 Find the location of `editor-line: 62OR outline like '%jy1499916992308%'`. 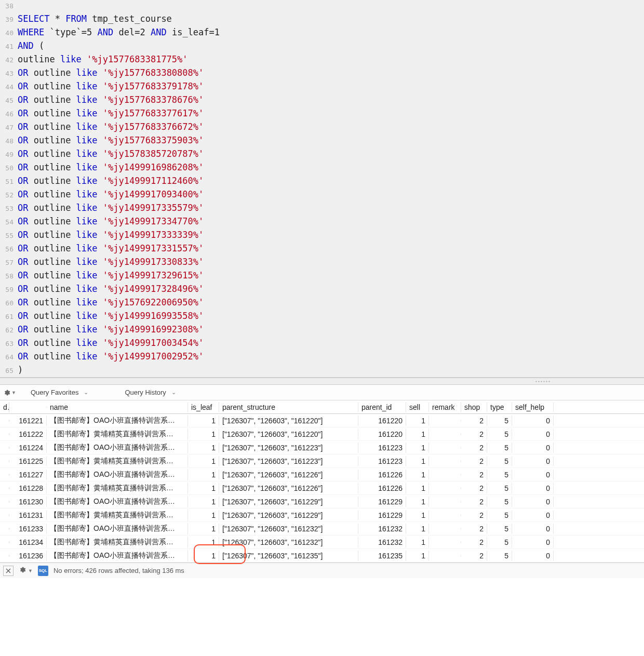

editor-line: 62OR outline like '%jy1499916992308%' is located at coordinates (322, 330).